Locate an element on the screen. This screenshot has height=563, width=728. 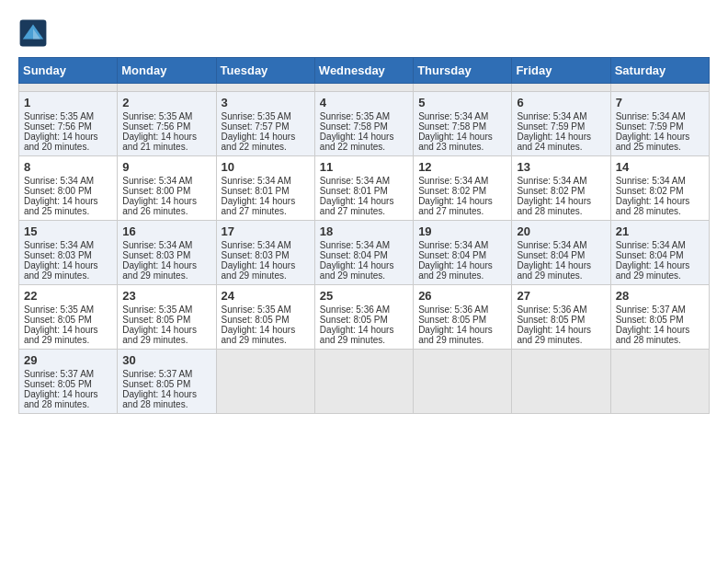
page-header is located at coordinates (364, 33).